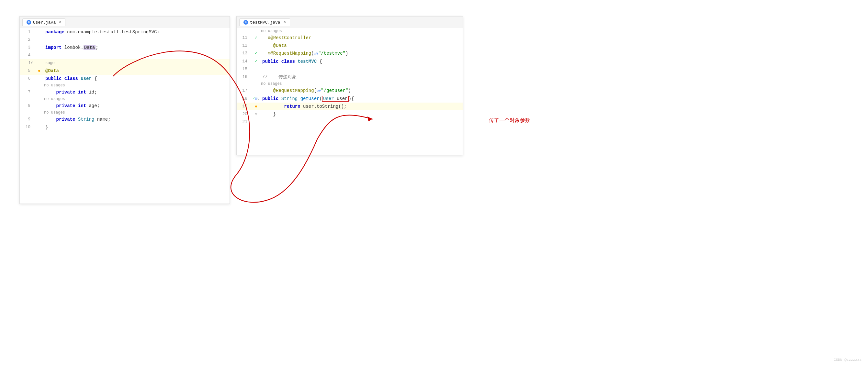  What do you see at coordinates (362, 99) in the screenshot?
I see `line-content-18: public String getUser(User user){` at bounding box center [362, 99].